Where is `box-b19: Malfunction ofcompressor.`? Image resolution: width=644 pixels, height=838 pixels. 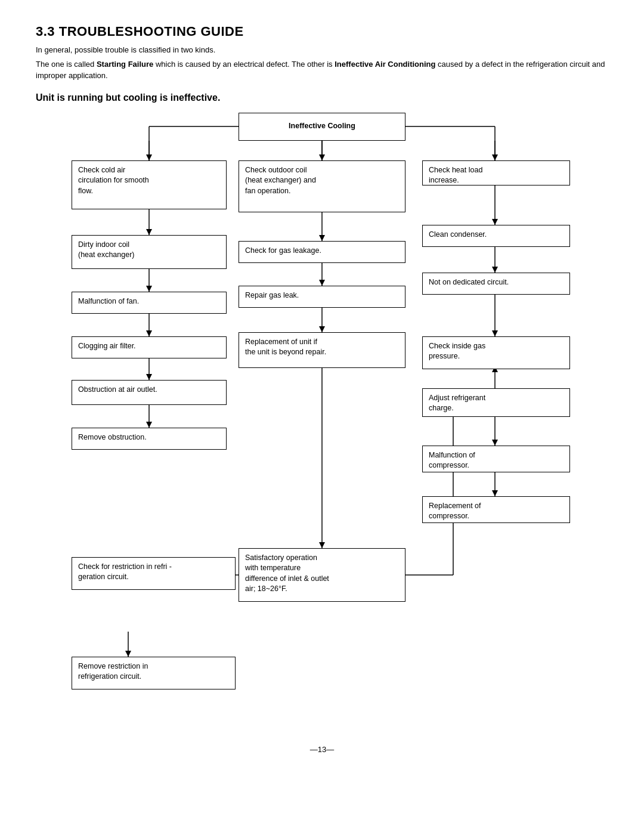
box-b19: Malfunction ofcompressor. is located at coordinates (496, 459).